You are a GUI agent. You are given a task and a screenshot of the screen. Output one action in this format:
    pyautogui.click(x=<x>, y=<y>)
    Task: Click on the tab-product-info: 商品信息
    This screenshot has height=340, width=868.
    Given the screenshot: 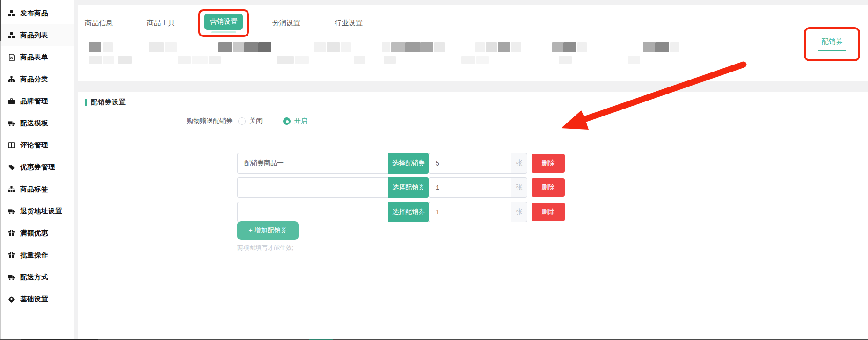 What is the action you would take?
    pyautogui.click(x=99, y=23)
    